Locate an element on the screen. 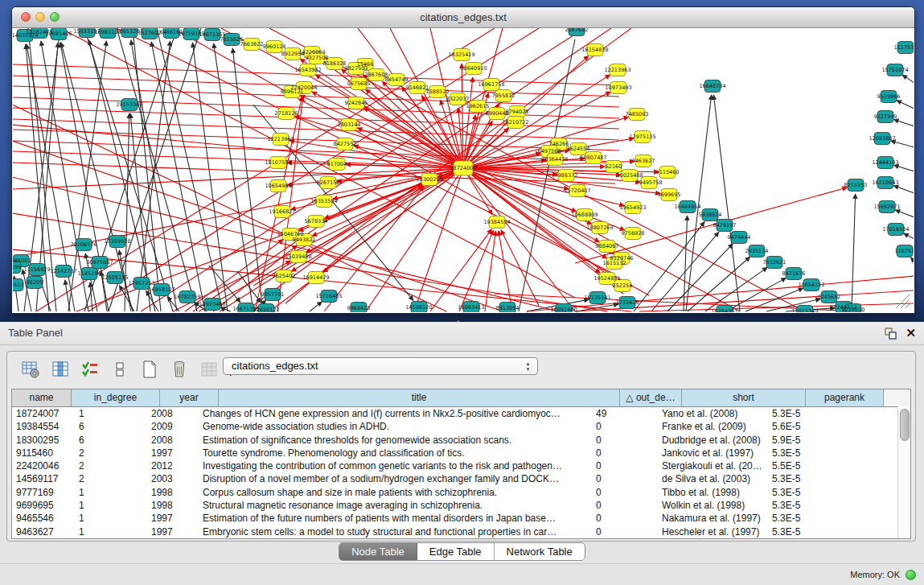  network-node-label: 6479197 is located at coordinates (725, 225).